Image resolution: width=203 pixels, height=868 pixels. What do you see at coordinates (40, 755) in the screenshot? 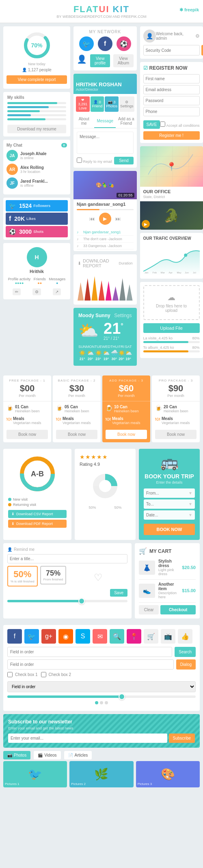
I see `videos-icon: 🎬` at bounding box center [40, 755].